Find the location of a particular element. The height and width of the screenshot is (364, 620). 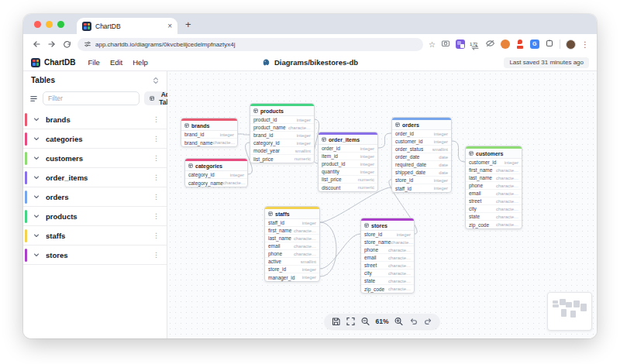

field-row: product_idinteger is located at coordinates (348, 164).